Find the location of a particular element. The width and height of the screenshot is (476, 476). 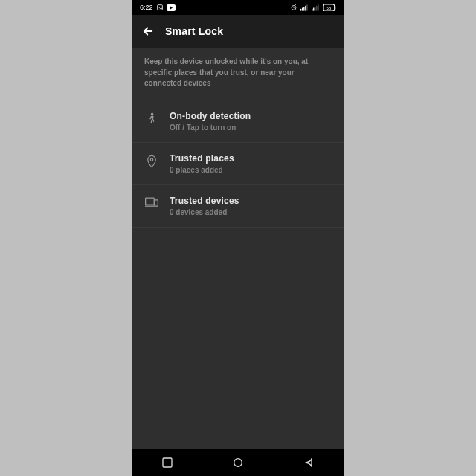

status-right: 58 is located at coordinates (313, 7).